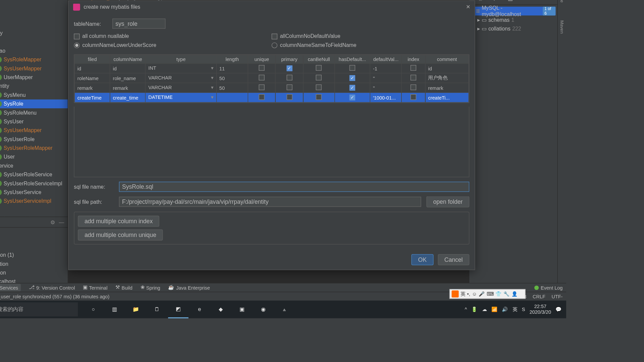 The image size is (644, 362). I want to click on tree-SysUserRole: SysUserRole, so click(34, 139).